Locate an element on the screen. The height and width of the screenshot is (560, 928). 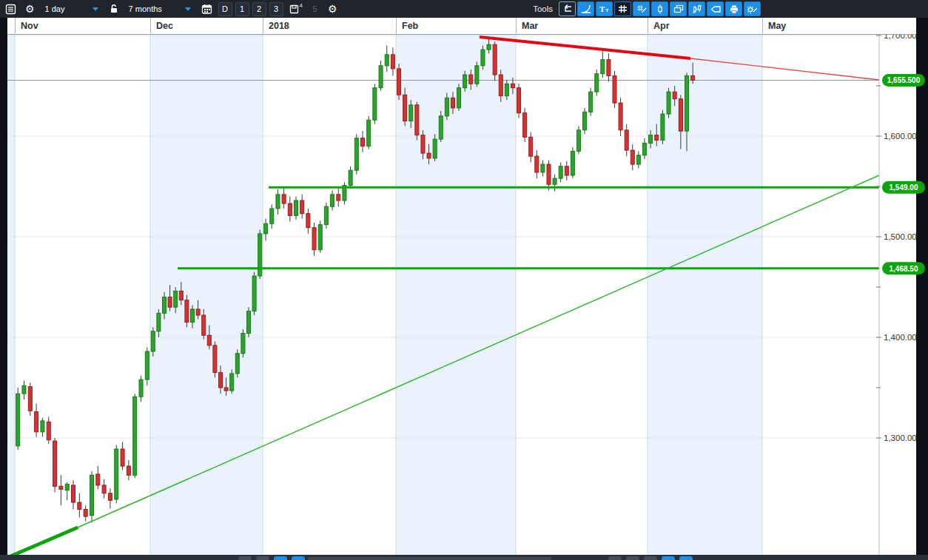
save-layout-button: 4 is located at coordinates (296, 9).